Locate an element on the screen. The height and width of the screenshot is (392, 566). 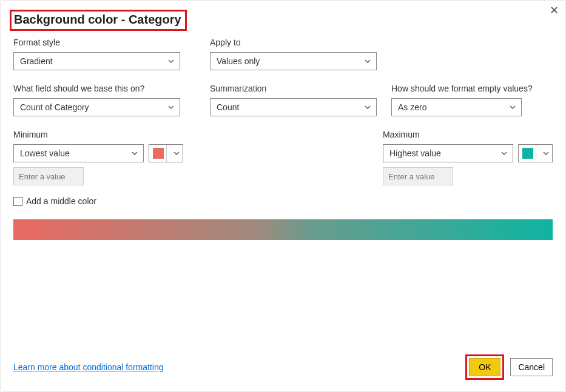
summarization-dropdown: Count is located at coordinates (294, 107).